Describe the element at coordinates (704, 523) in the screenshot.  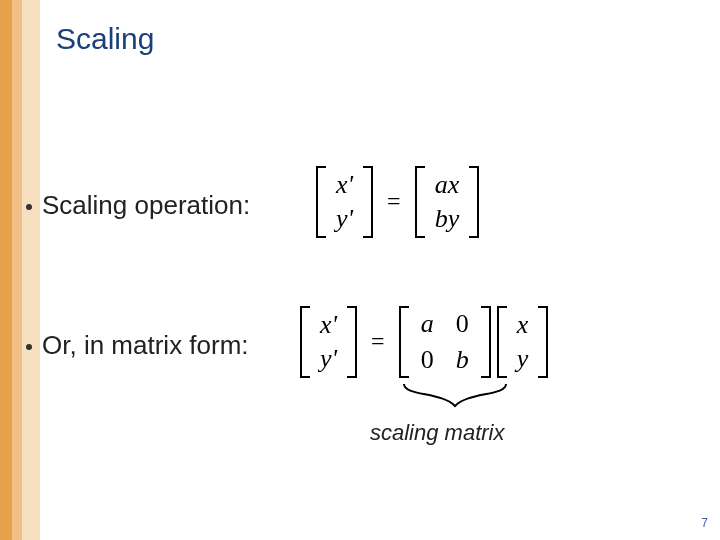
I see `page-number: 7` at that location.